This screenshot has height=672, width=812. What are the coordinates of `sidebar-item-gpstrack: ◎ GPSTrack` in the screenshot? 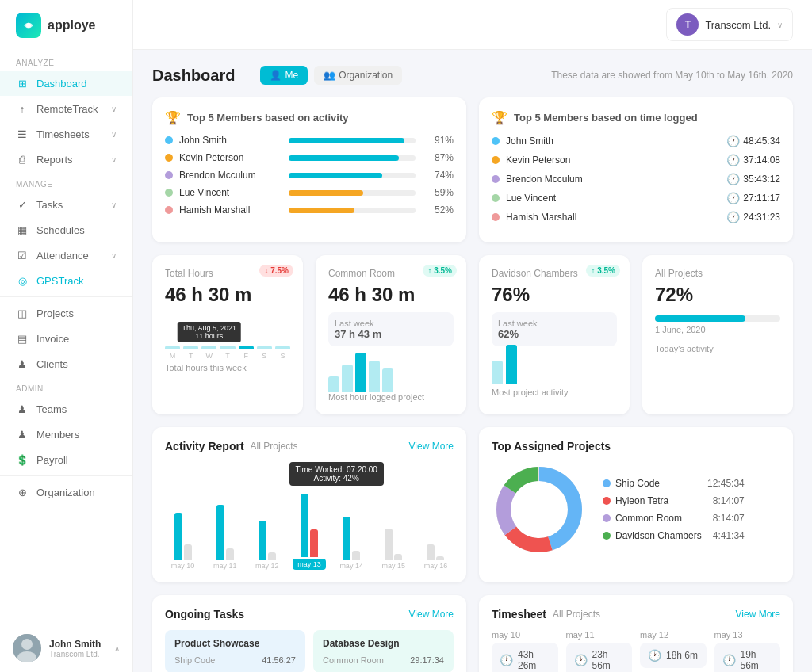 It's located at (67, 281).